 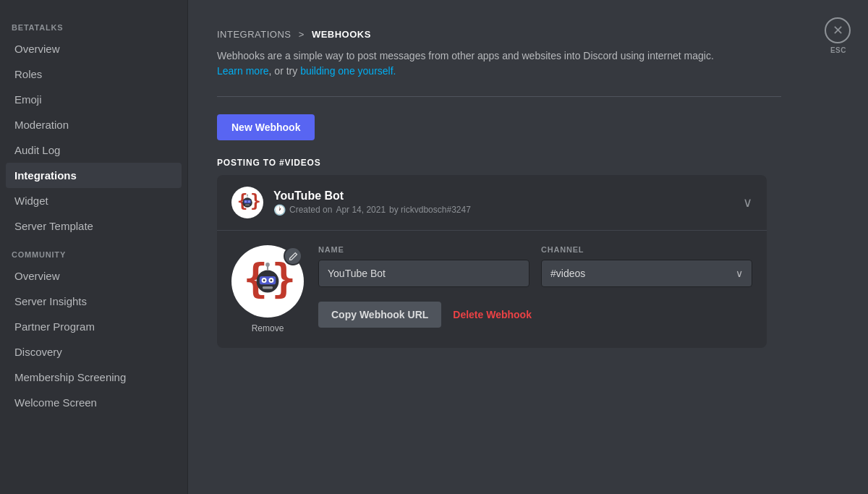 I want to click on sidebar-item-community-overview: Overview, so click(x=94, y=276).